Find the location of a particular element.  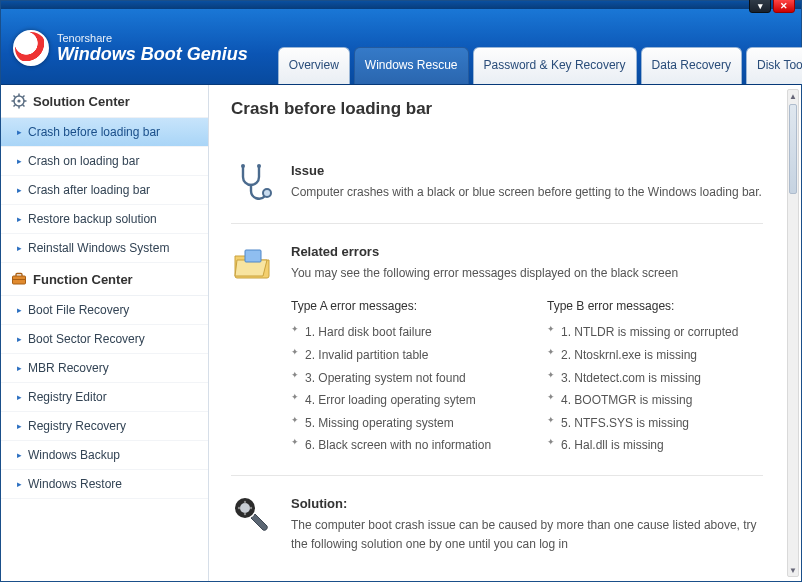

scroll-down-icon: ▼ is located at coordinates (793, 570).